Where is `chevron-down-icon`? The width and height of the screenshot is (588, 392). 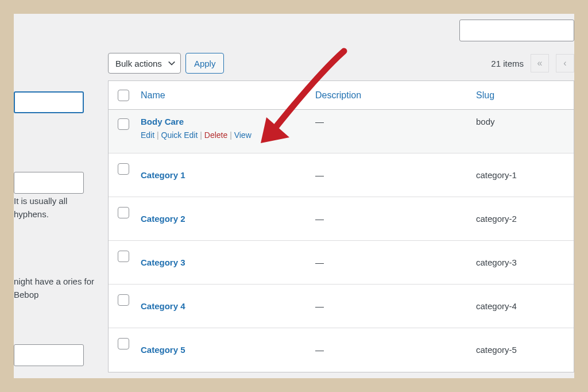 chevron-down-icon is located at coordinates (172, 63).